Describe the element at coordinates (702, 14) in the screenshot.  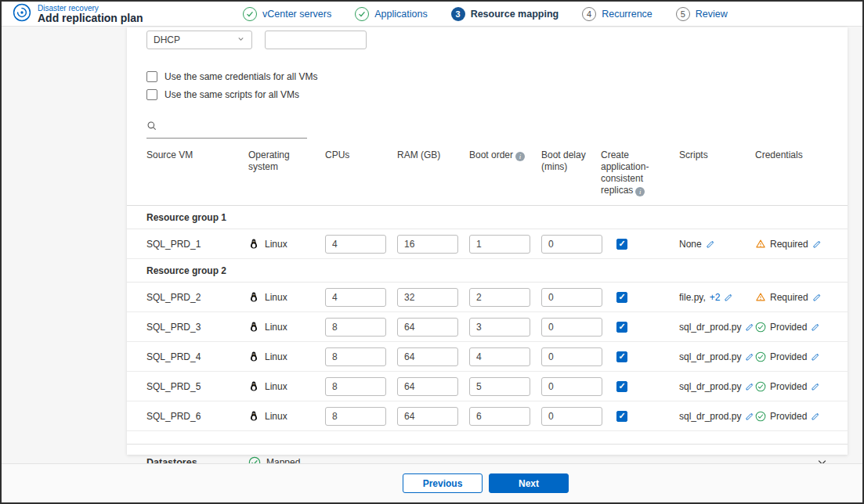
I see `step-review: 5 Review` at that location.